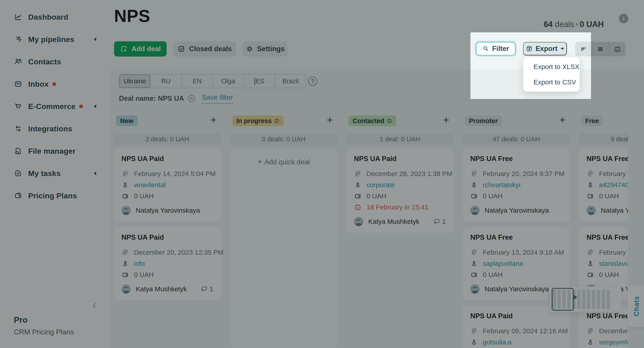  What do you see at coordinates (55, 17) in the screenshot?
I see `sidebar-item-dashboard: Dashboard` at bounding box center [55, 17].